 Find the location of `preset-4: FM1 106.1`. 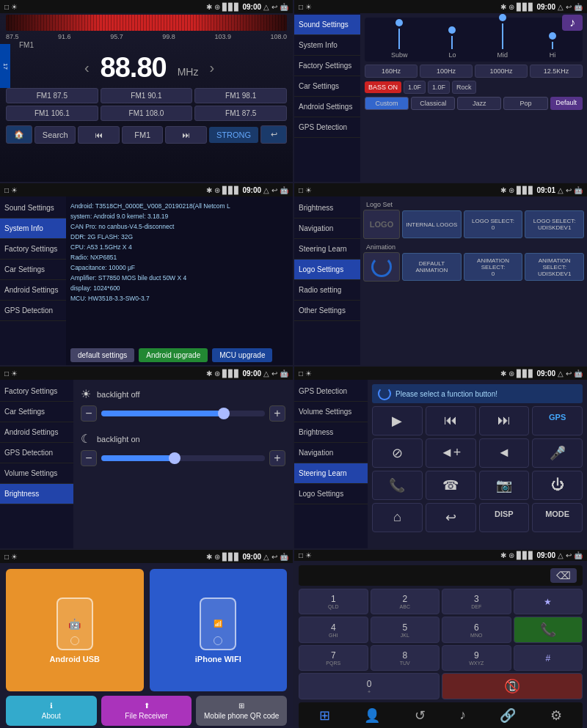

preset-4: FM1 106.1 is located at coordinates (52, 113).